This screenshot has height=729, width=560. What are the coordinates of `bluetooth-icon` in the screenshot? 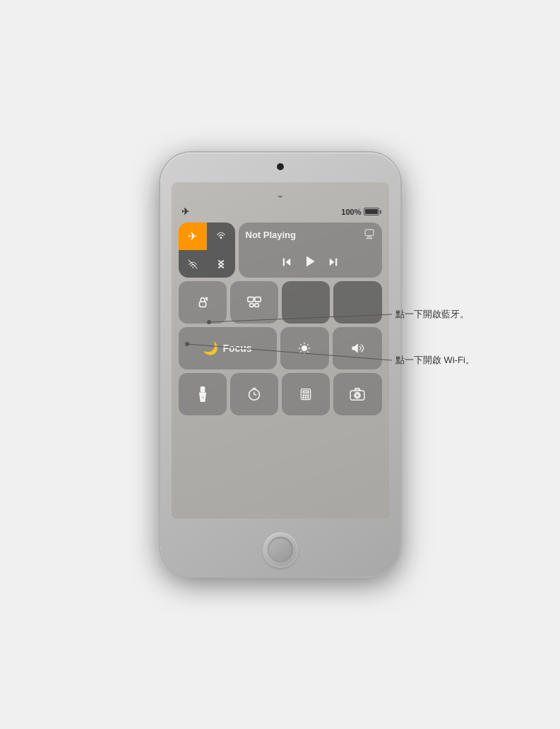 It's located at (221, 264).